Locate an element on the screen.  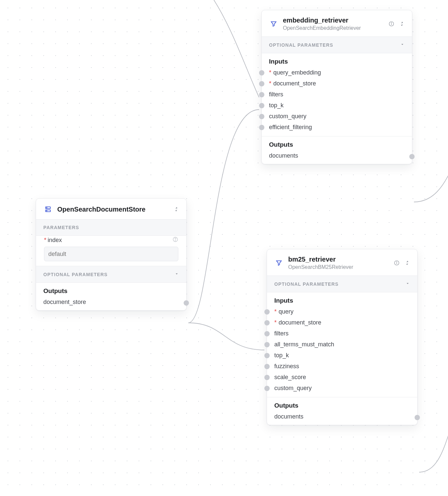
node-embedding-retriever: embedding_retriever OpenSearchEmbeddingR… is located at coordinates (337, 87).